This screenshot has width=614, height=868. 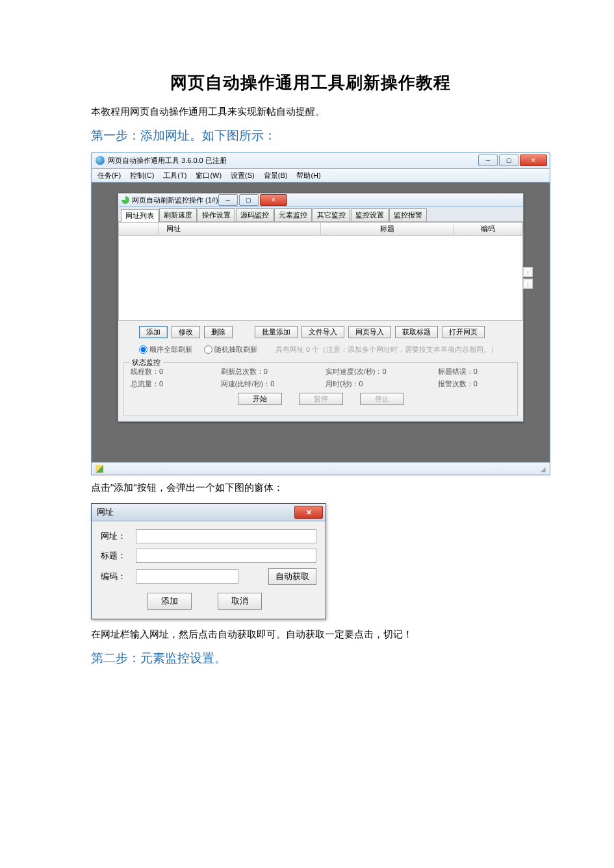 What do you see at coordinates (145, 384) in the screenshot?
I see `traffic-label: 总流量：` at bounding box center [145, 384].